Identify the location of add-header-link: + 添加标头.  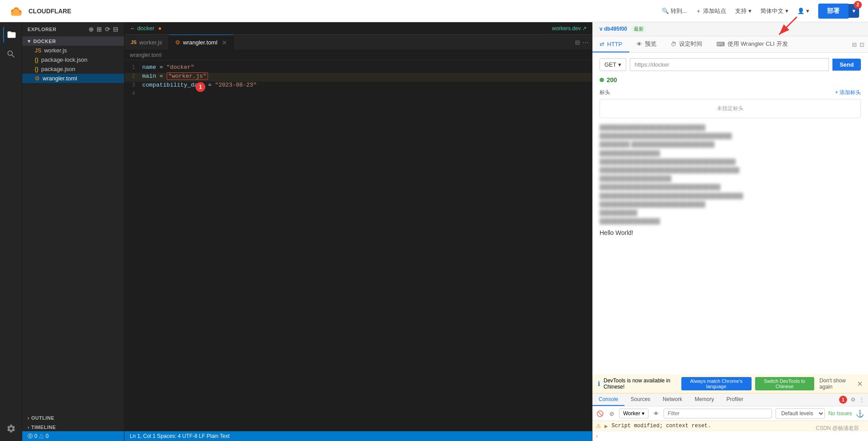
(848, 92).